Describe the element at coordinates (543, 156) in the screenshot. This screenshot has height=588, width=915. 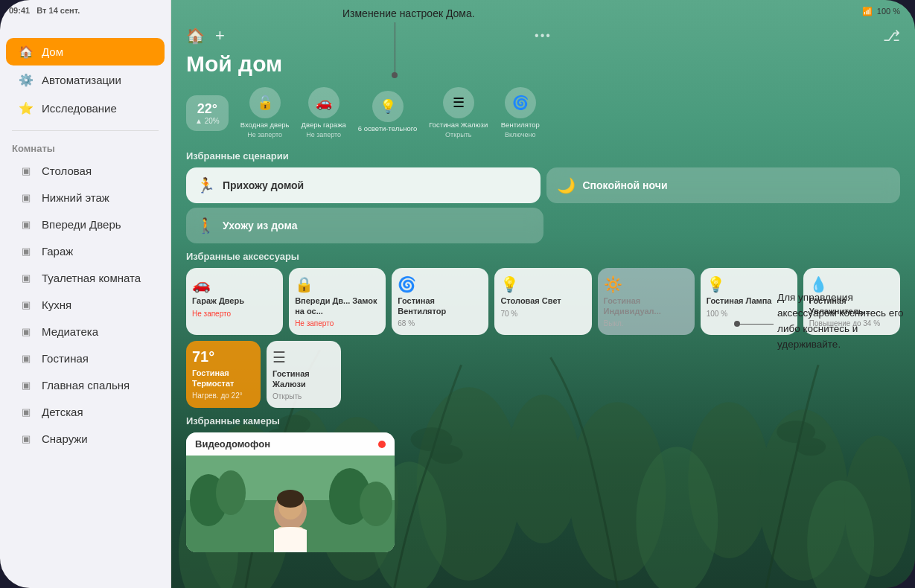
I see `scenes-section-title: Избранные сценарии` at that location.